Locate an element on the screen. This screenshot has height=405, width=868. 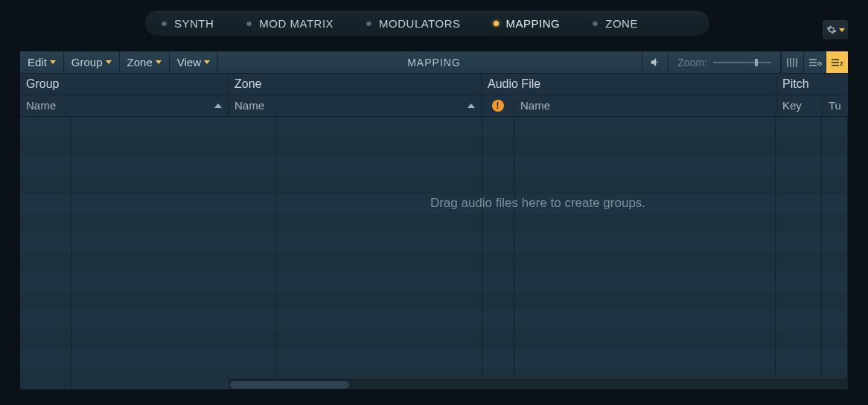
nav-tab-mapping: MAPPING is located at coordinates (527, 23).